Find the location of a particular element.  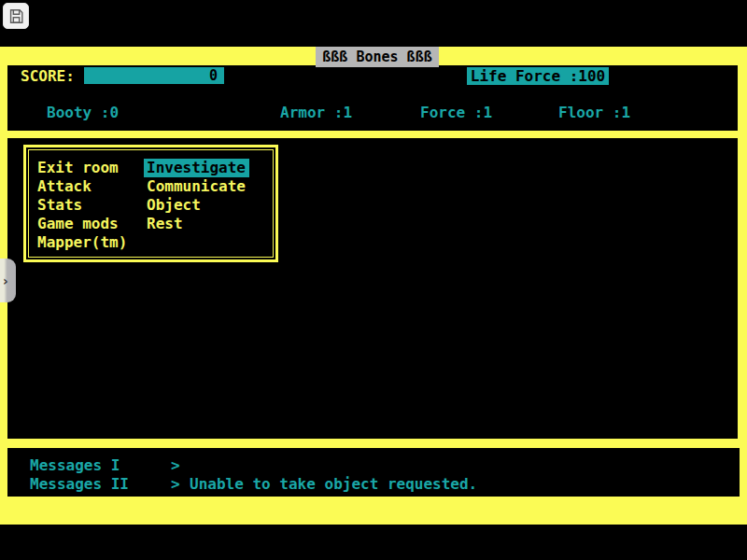

stat-booty: Booty :0 is located at coordinates (82, 112).